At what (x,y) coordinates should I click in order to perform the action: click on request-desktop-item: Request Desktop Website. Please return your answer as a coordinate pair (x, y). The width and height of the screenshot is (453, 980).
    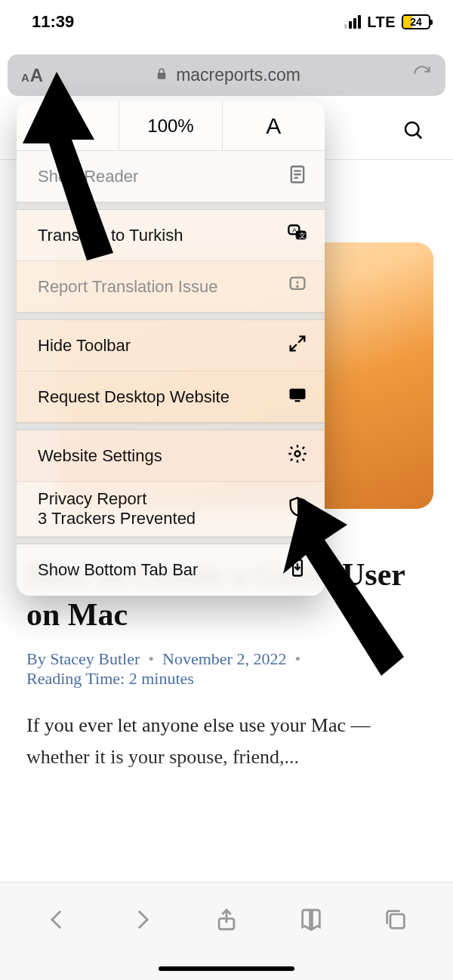
    Looking at the image, I should click on (171, 397).